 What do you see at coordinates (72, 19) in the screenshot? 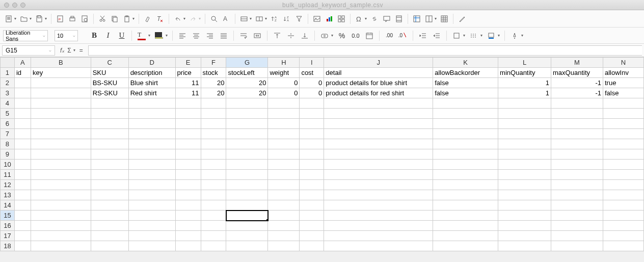
I see `print-icon` at bounding box center [72, 19].